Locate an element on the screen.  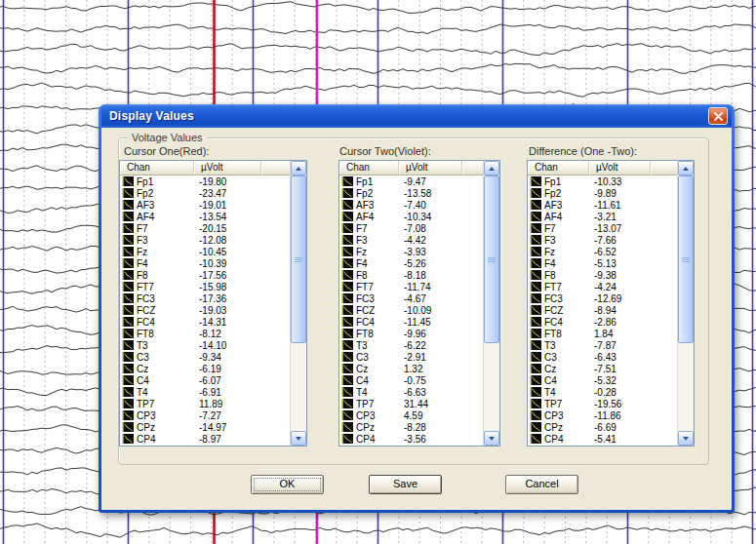
list-item: FT7-4.24 is located at coordinates (603, 287).